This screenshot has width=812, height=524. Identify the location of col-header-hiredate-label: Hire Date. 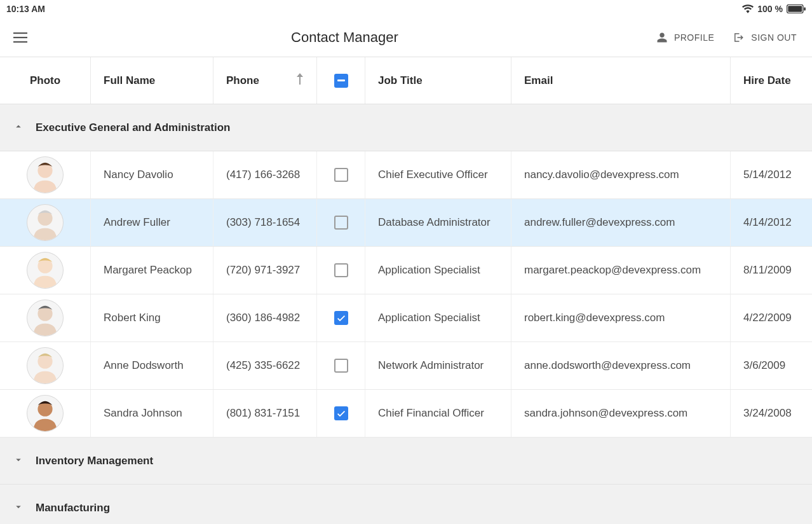
(768, 81).